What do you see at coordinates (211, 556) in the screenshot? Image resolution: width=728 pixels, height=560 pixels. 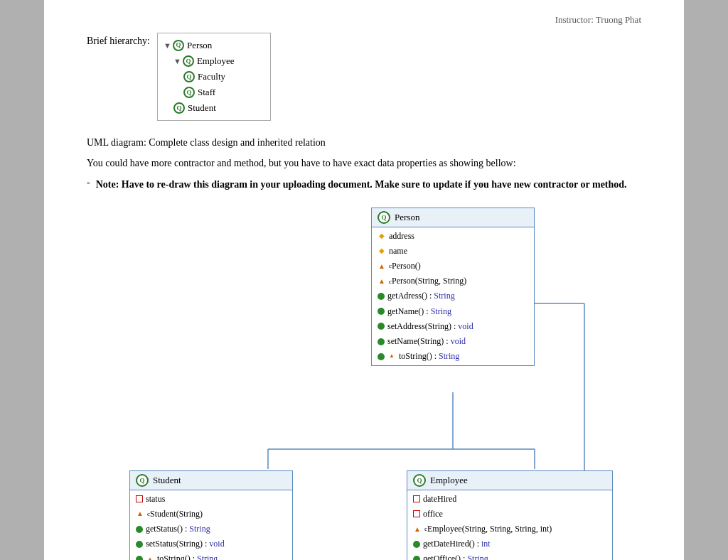 I see `student-method-toString: ▲ toString() : String` at bounding box center [211, 556].